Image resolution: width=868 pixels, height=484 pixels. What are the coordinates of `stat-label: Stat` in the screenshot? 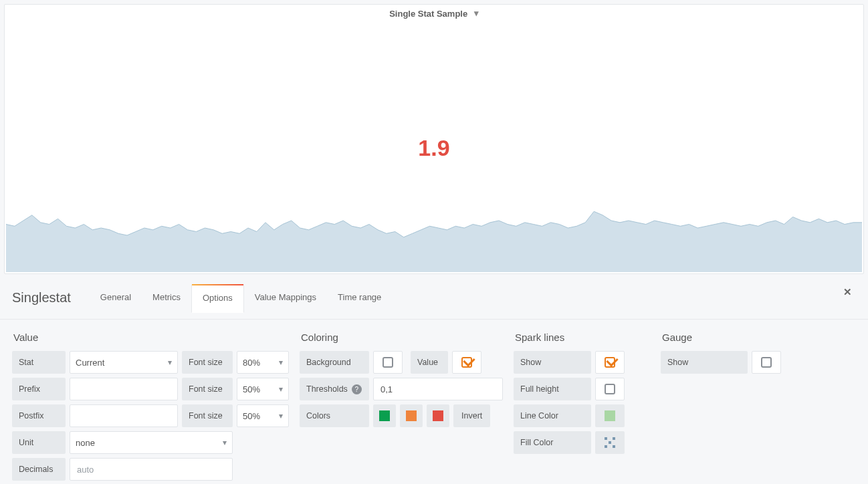 It's located at (39, 362).